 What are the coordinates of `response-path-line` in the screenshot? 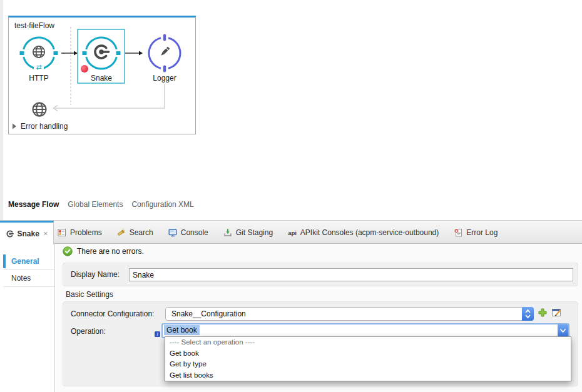 It's located at (110, 96).